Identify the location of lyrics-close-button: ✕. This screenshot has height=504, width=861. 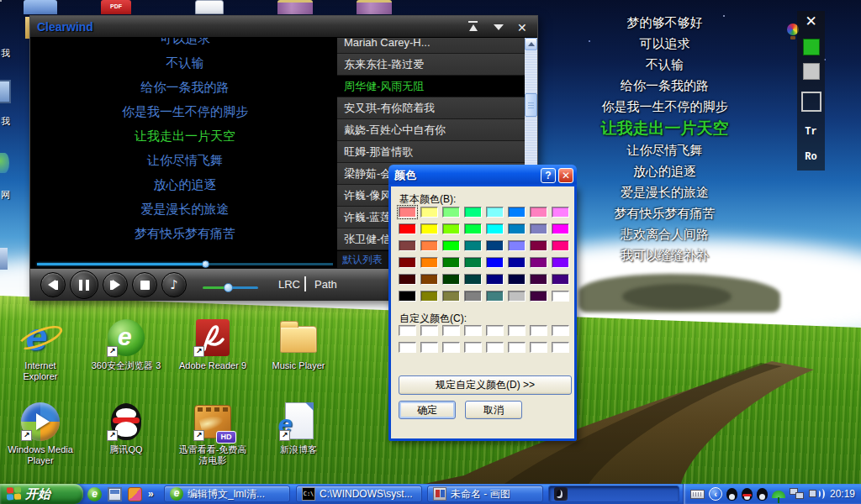
(811, 22).